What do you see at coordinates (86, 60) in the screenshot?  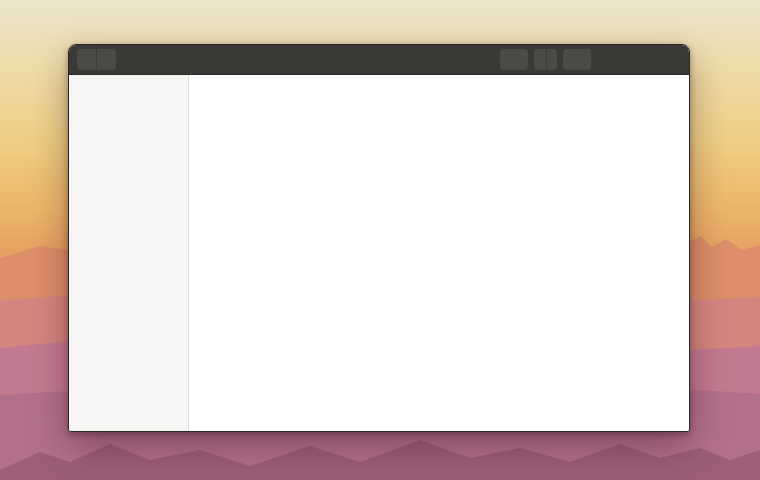 I see `back-button` at bounding box center [86, 60].